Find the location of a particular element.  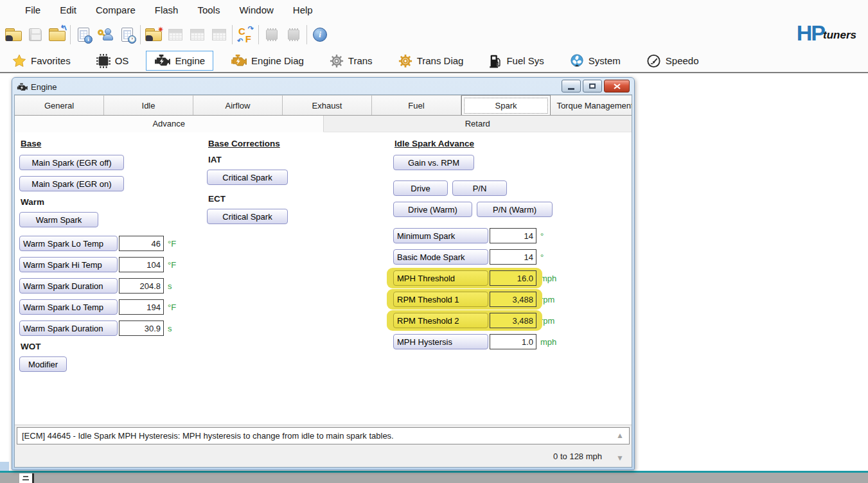

rpm-threshold-2-value: 3,488 is located at coordinates (513, 321).